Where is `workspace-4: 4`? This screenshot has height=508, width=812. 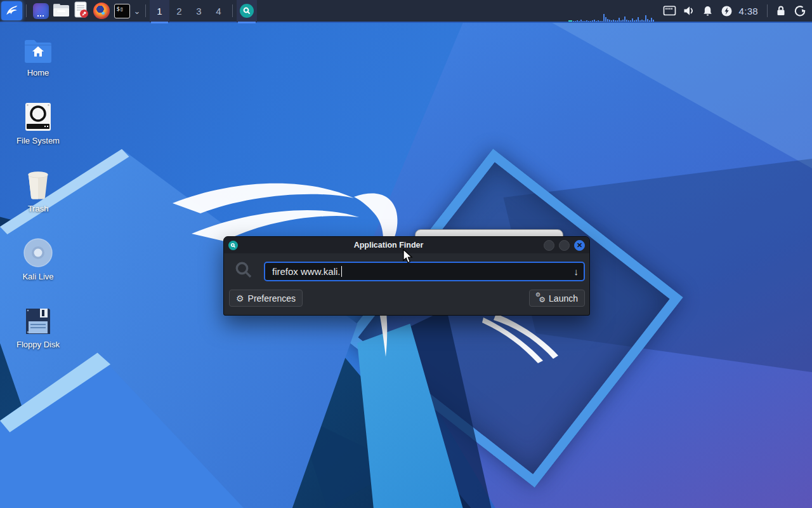
workspace-4: 4 is located at coordinates (218, 11).